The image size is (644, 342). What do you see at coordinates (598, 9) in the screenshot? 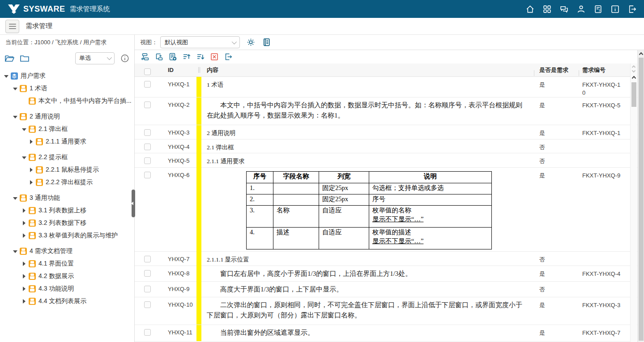
I see `help-doc-icon: ?` at bounding box center [598, 9].